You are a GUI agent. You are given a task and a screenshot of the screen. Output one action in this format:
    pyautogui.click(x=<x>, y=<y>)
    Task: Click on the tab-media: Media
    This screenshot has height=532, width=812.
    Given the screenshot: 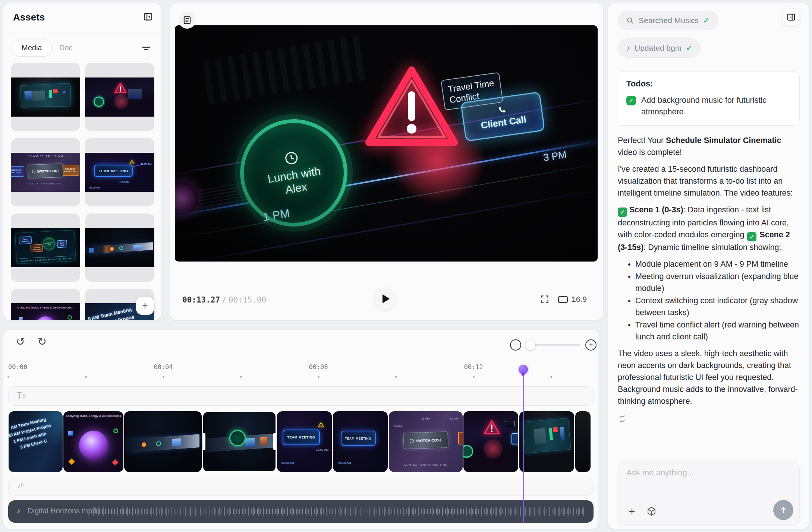 What is the action you would take?
    pyautogui.click(x=32, y=48)
    